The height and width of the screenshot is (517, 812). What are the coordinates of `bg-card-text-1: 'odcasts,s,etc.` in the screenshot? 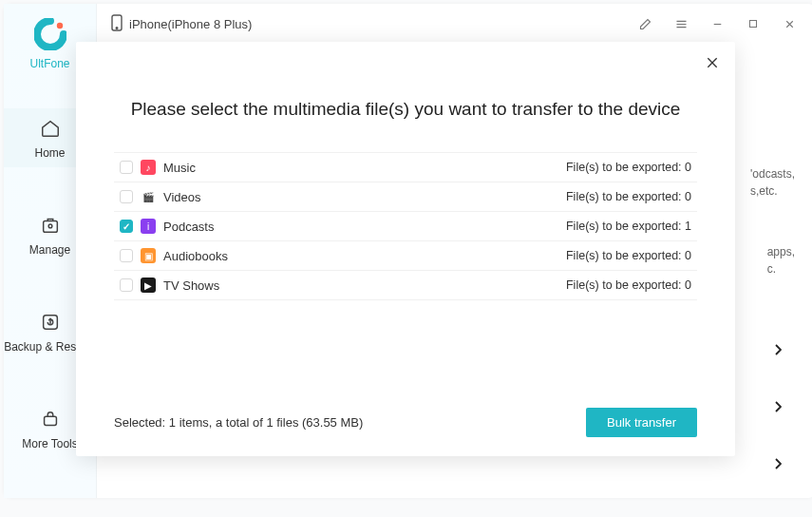 It's located at (773, 182).